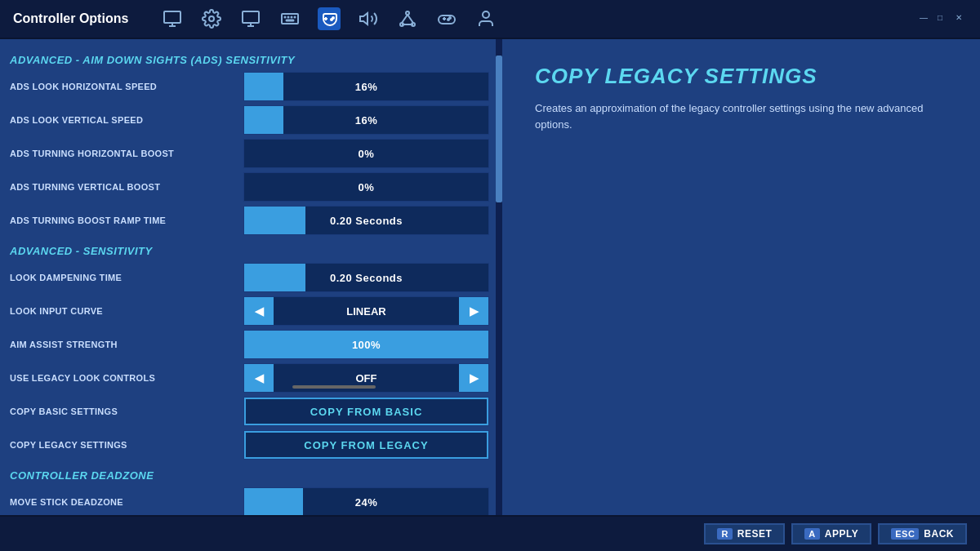 The height and width of the screenshot is (551, 980). What do you see at coordinates (252, 278) in the screenshot?
I see `look-dampening-row: LOOK DAMPENING TIME 0.20 Seconds` at bounding box center [252, 278].